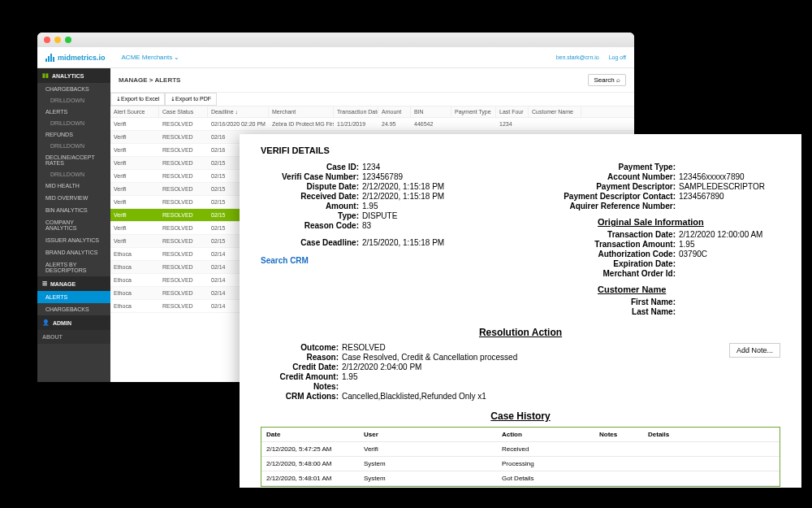 This screenshot has height=508, width=812. I want to click on account-switcher: ACME Merchants ⌄, so click(151, 57).